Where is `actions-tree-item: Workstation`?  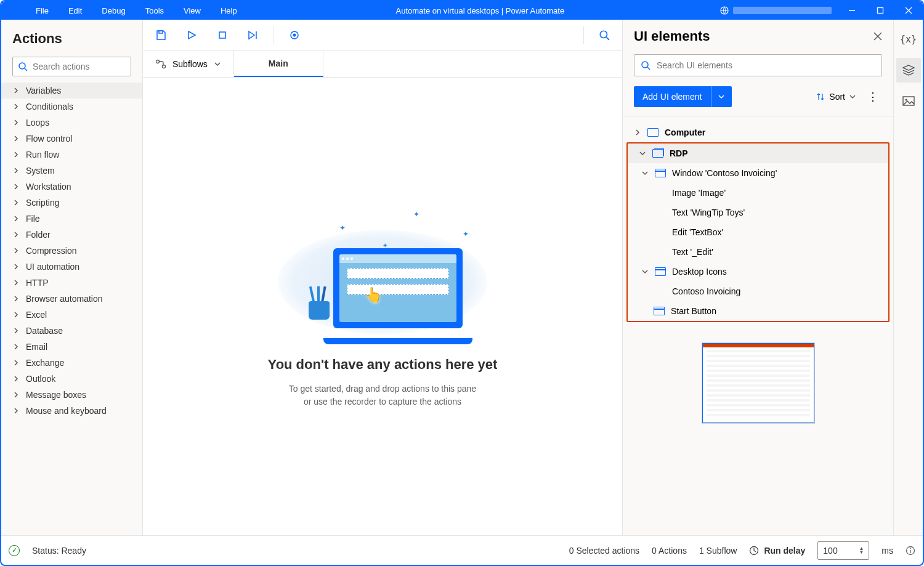 actions-tree-item: Workstation is located at coordinates (71, 187).